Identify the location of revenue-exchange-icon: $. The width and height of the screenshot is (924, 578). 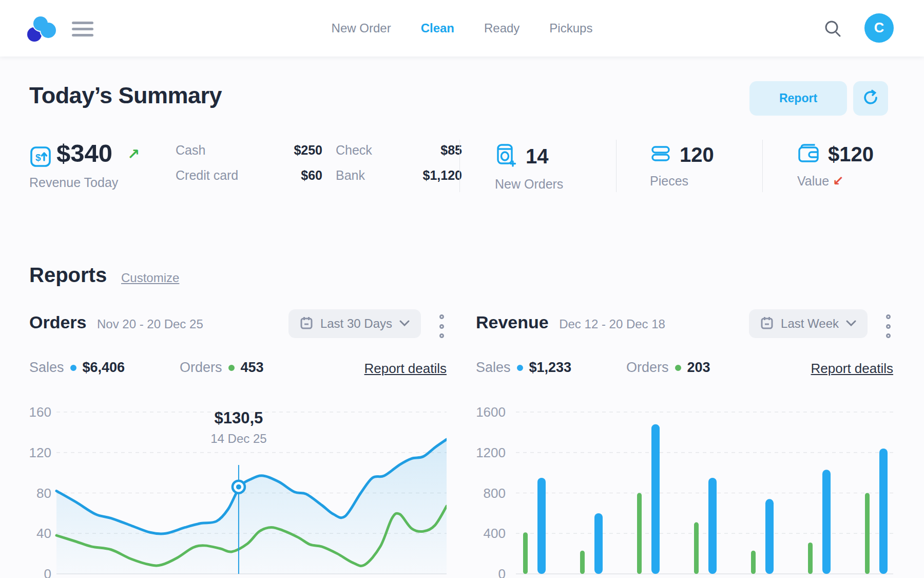
(41, 158).